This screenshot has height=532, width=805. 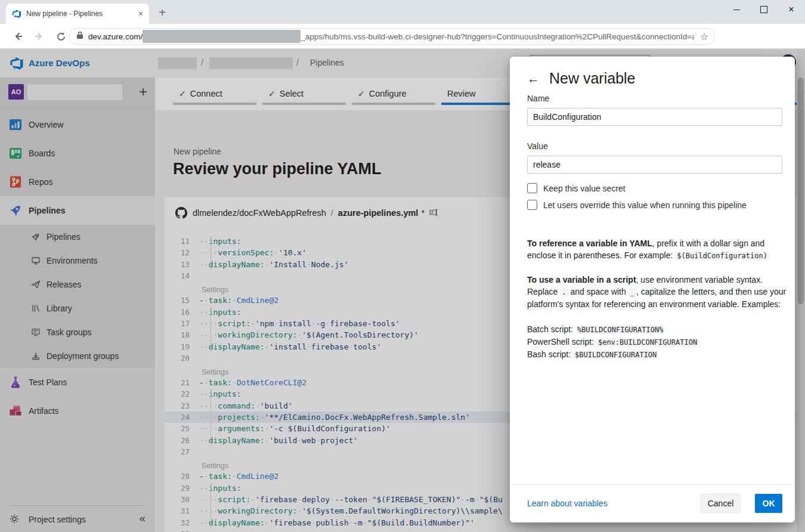 What do you see at coordinates (568, 503) in the screenshot?
I see `learn-about-variables-link: Learn about variables` at bounding box center [568, 503].